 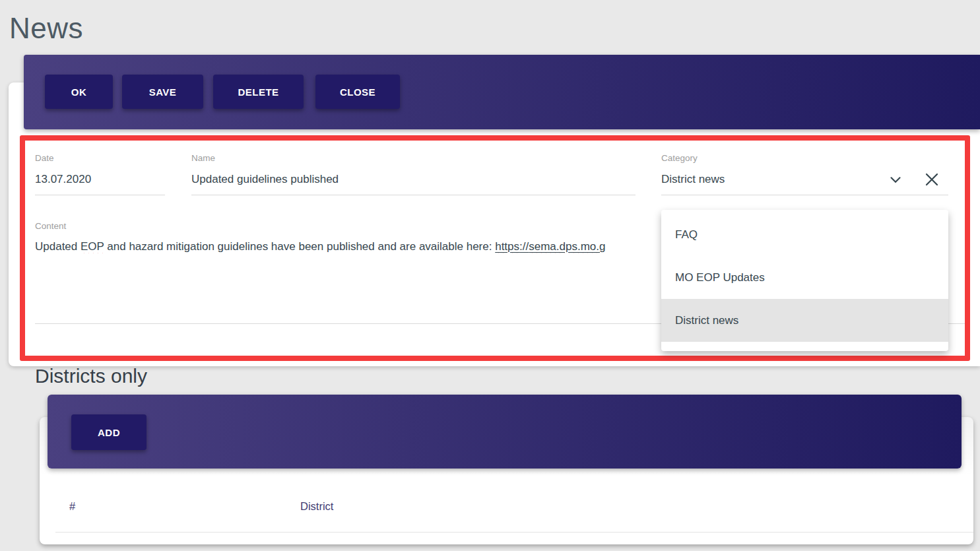 What do you see at coordinates (162, 92) in the screenshot?
I see `save-button: SAVE` at bounding box center [162, 92].